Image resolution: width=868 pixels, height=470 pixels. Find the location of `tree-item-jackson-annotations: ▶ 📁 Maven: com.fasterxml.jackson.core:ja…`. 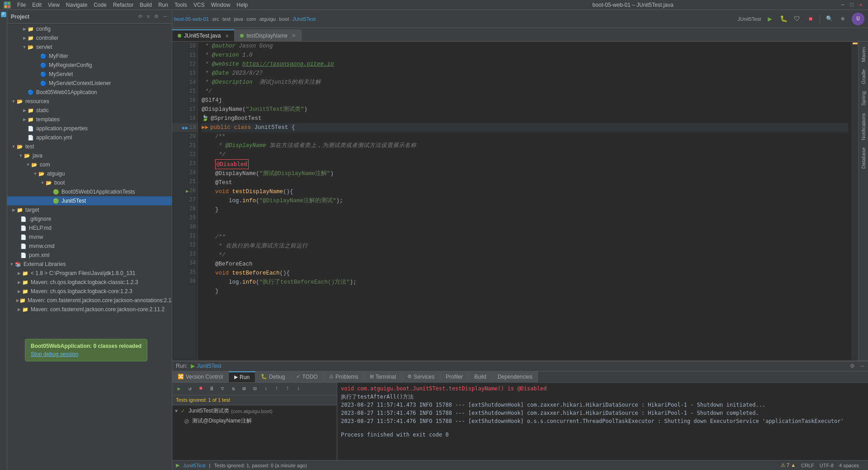

tree-item-jackson-annotations: ▶ 📁 Maven: com.fasterxml.jackson.core:ja… is located at coordinates (90, 300).